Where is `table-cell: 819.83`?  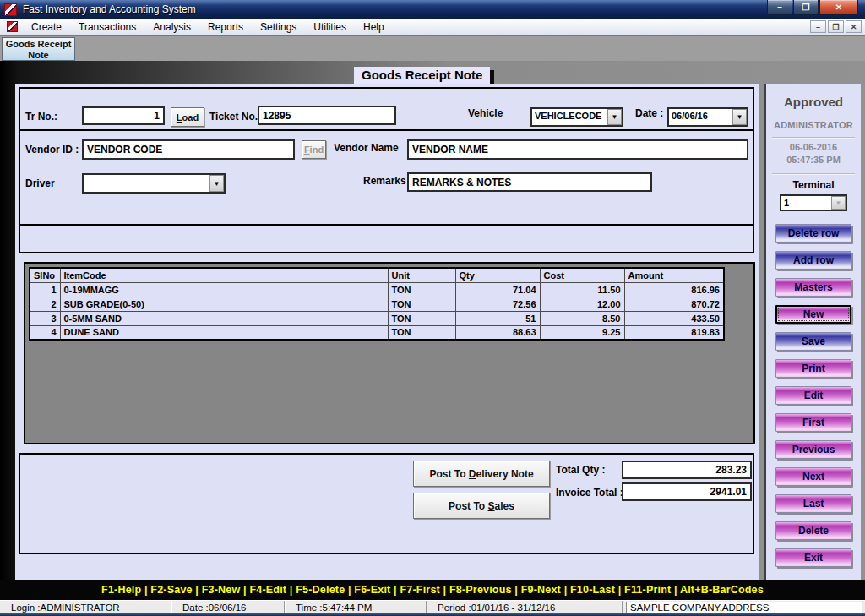 table-cell: 819.83 is located at coordinates (674, 333).